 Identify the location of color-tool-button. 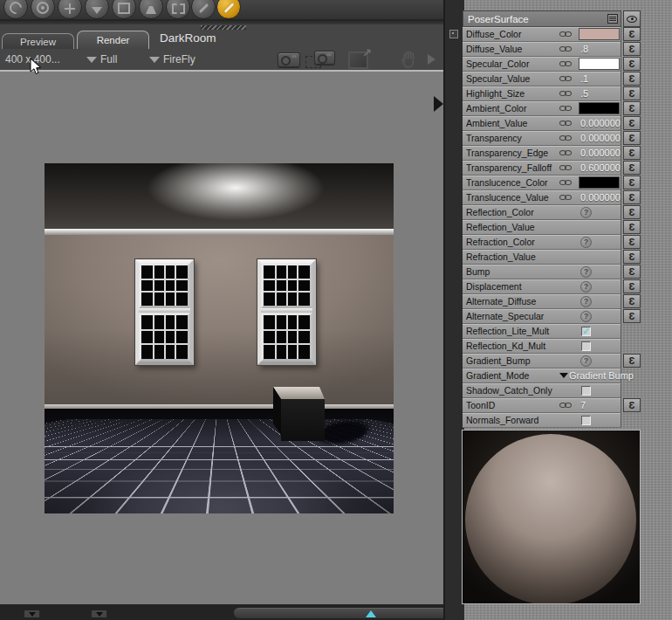
(229, 10).